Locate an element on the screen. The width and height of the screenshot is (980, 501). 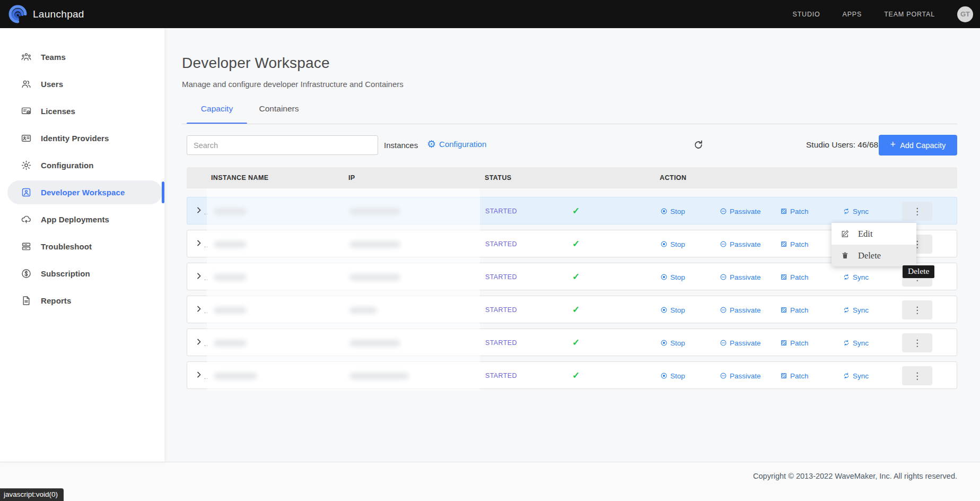
sidebar-item-teams: Teams is located at coordinates (82, 57).